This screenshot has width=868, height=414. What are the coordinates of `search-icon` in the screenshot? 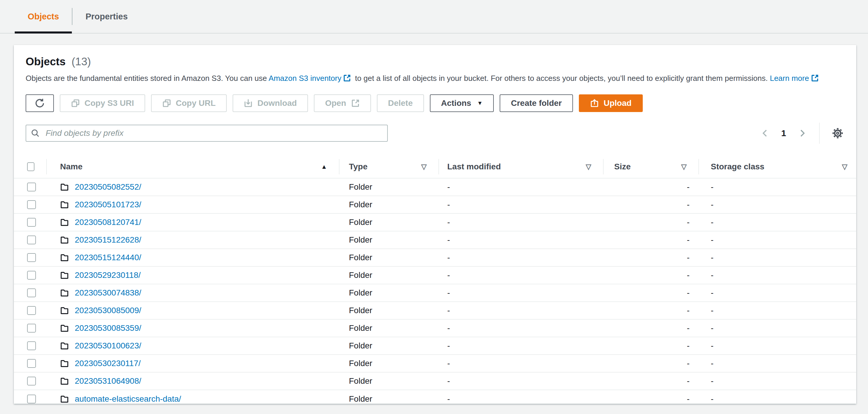 It's located at (35, 133).